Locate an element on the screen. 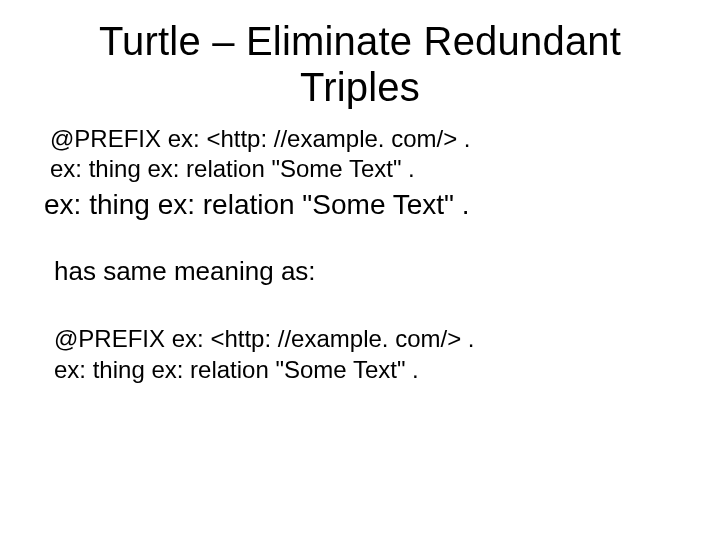 This screenshot has height=540, width=720. slide-title: Turtle – Eliminate Redundant Triples is located at coordinates (360, 64).